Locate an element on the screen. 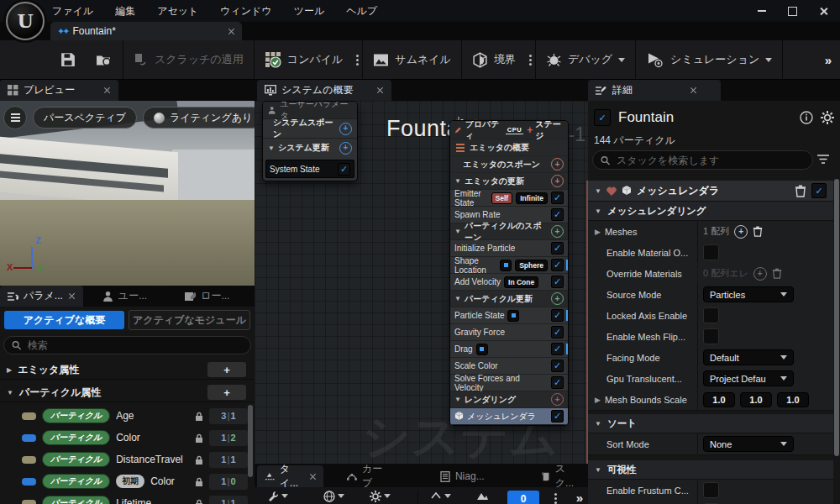 This screenshot has width=840, height=504. issue-count-button: 0 is located at coordinates (523, 497).